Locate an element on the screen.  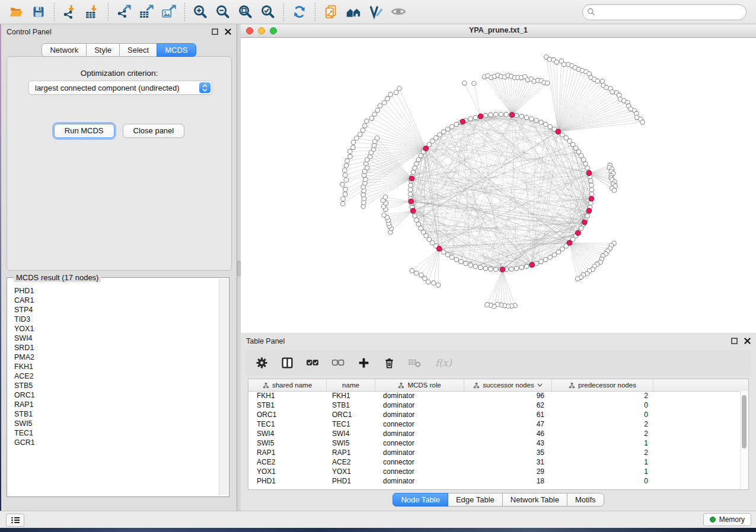
table-cell: YOX1 is located at coordinates (350, 472).